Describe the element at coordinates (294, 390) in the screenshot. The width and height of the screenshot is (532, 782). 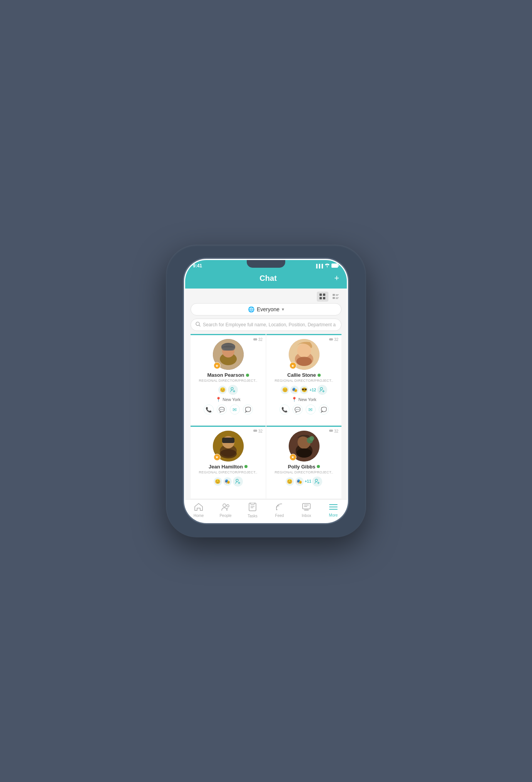
I see `emoji-2-callie: 🎭` at that location.